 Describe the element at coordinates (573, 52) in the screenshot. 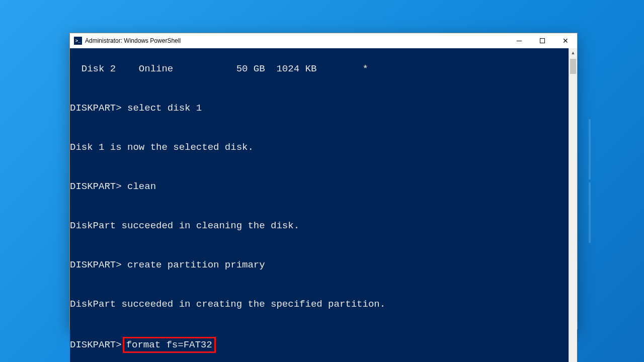

I see `scroll-up-button: ▲` at that location.